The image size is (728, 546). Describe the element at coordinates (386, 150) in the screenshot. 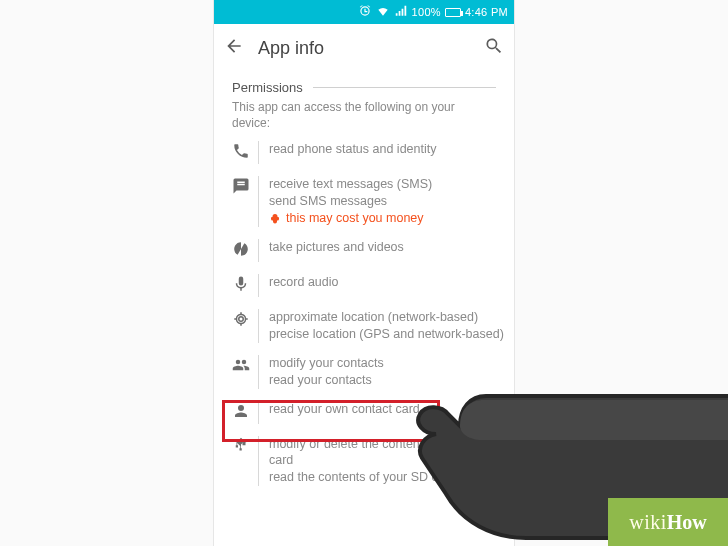

I see `permission-label: read phone status and identity` at that location.